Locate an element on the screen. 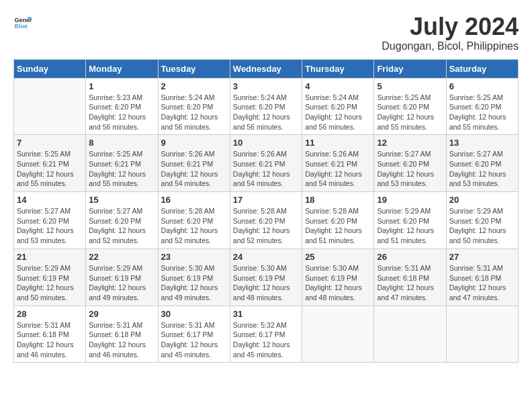  day-cell: 6Sunrise: 5:25 AMSunset: 6:20 PMDaylight… is located at coordinates (482, 106).